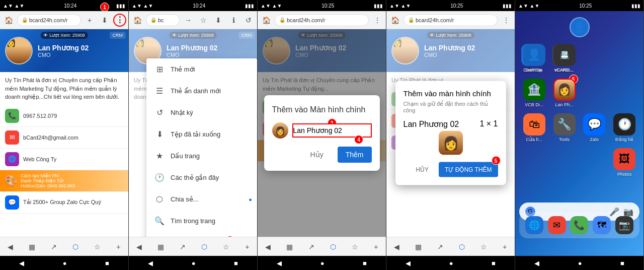  I want to click on nav-back-2: ◀, so click(139, 247).